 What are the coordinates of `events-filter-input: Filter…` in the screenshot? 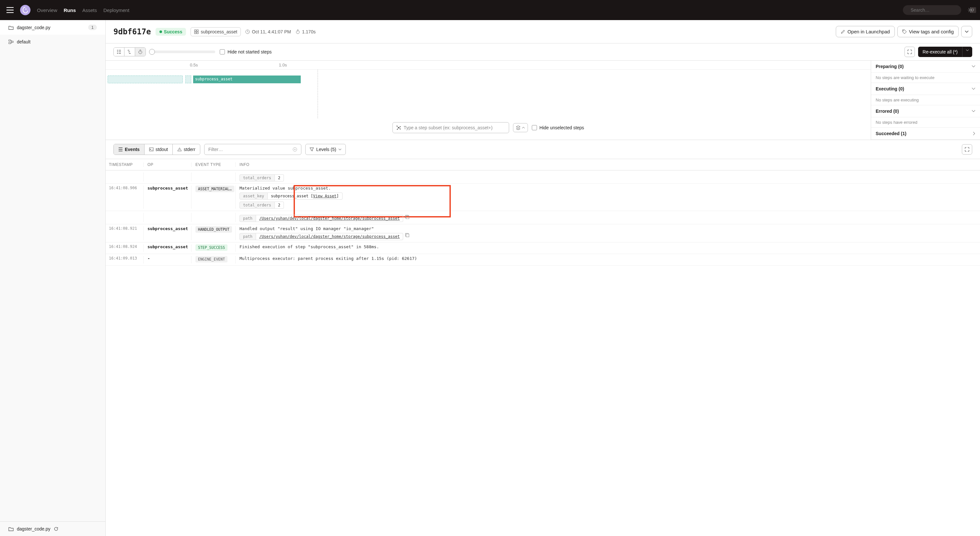 It's located at (253, 149).